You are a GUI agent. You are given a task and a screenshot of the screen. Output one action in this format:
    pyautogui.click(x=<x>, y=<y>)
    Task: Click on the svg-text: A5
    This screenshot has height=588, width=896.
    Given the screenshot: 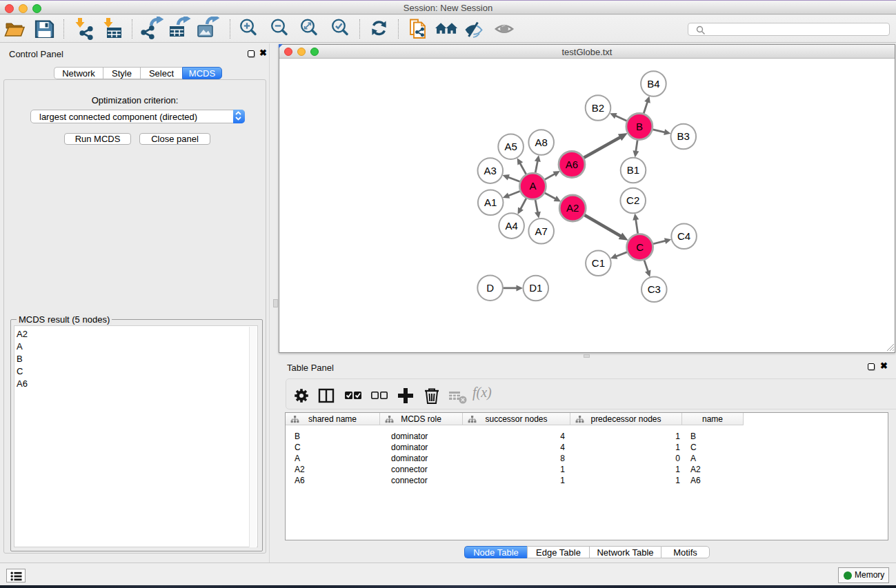 What is the action you would take?
    pyautogui.click(x=510, y=146)
    